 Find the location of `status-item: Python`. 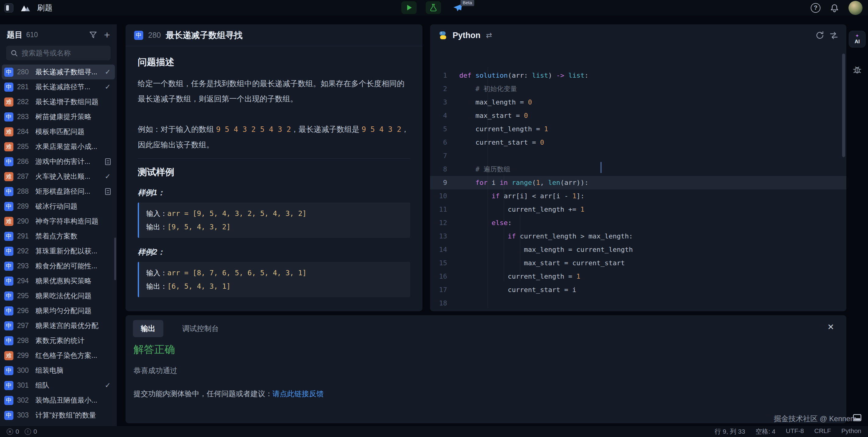

status-item: Python is located at coordinates (851, 432).